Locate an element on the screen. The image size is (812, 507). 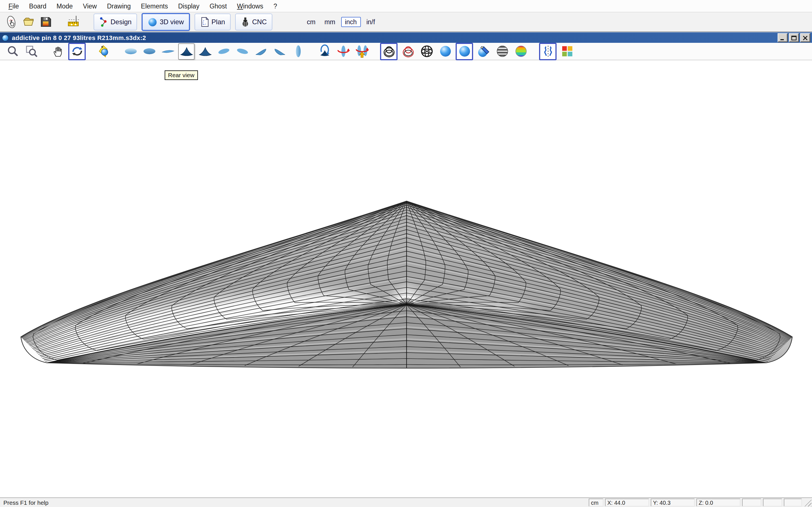
menu-board: Board is located at coordinates (38, 6).